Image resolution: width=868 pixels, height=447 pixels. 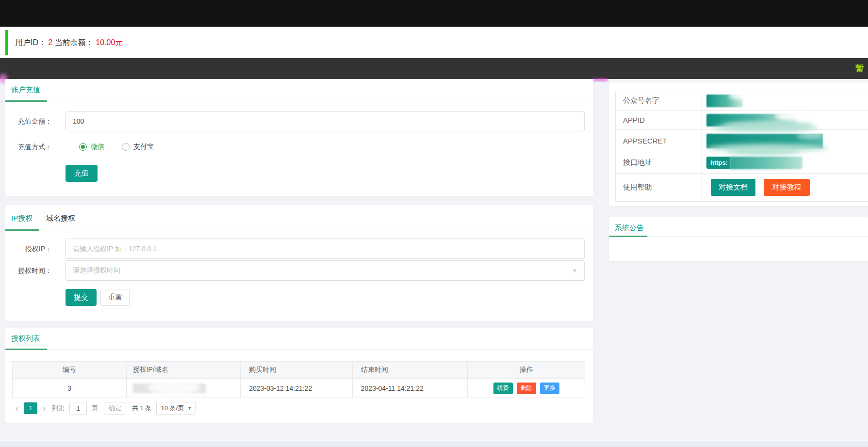 What do you see at coordinates (184, 388) in the screenshot?
I see `cell-ip-censored` at bounding box center [184, 388].